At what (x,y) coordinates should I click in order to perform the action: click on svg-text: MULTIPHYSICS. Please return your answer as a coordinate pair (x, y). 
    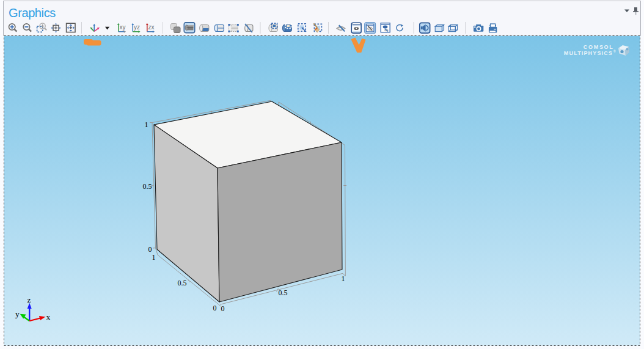
    Looking at the image, I should click on (588, 53).